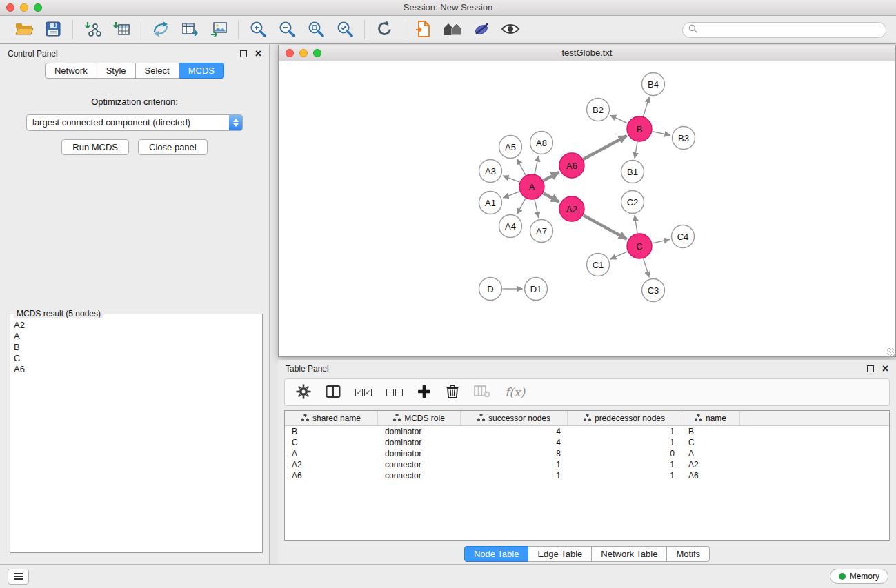 Image resolution: width=896 pixels, height=588 pixels. I want to click on graph-edge-A-A1, so click(511, 194).